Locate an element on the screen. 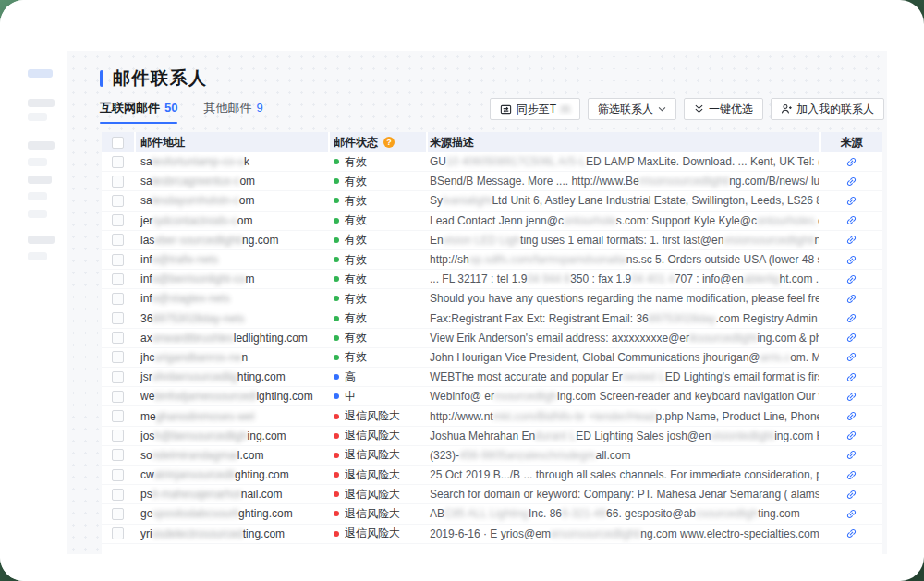 The width and height of the screenshot is (924, 581). table-row: info@stagtex-nets有效Should you have any q… is located at coordinates (492, 299).